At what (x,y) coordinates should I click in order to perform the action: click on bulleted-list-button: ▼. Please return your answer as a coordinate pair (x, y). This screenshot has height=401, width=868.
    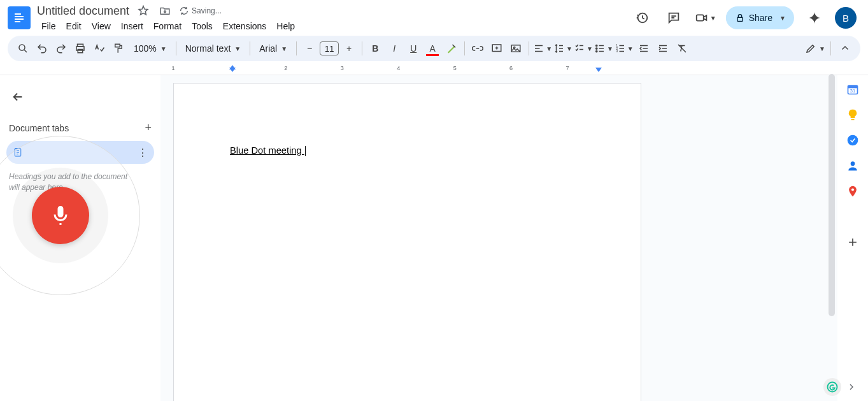
    Looking at the image, I should click on (604, 48).